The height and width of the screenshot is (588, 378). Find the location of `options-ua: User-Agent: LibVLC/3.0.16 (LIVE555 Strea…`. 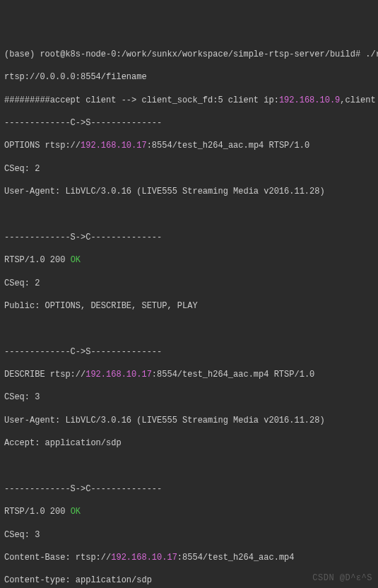

options-ua: User-Agent: LibVLC/3.0.16 (LIVE555 Strea… is located at coordinates (189, 192).